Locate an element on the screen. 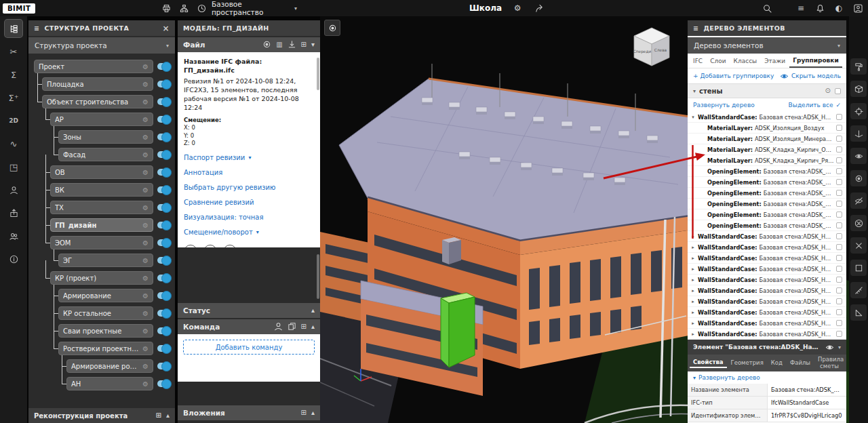 The image size is (868, 423). app-logo: BIMIT is located at coordinates (19, 8).